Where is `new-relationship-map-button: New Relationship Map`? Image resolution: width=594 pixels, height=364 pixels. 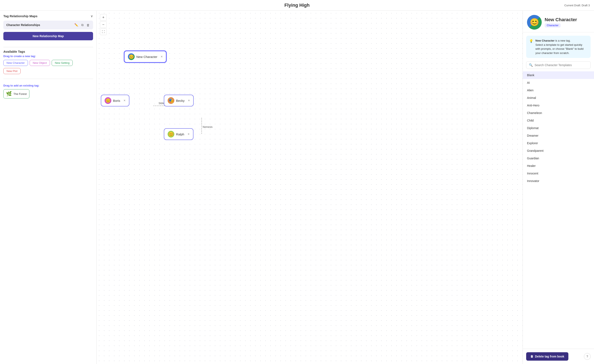 new-relationship-map-button: New Relationship Map is located at coordinates (48, 36).